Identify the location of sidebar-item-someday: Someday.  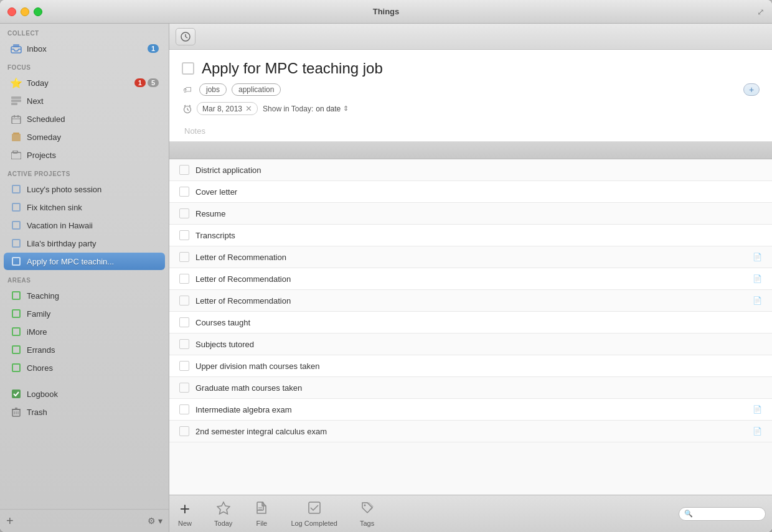
(85, 137).